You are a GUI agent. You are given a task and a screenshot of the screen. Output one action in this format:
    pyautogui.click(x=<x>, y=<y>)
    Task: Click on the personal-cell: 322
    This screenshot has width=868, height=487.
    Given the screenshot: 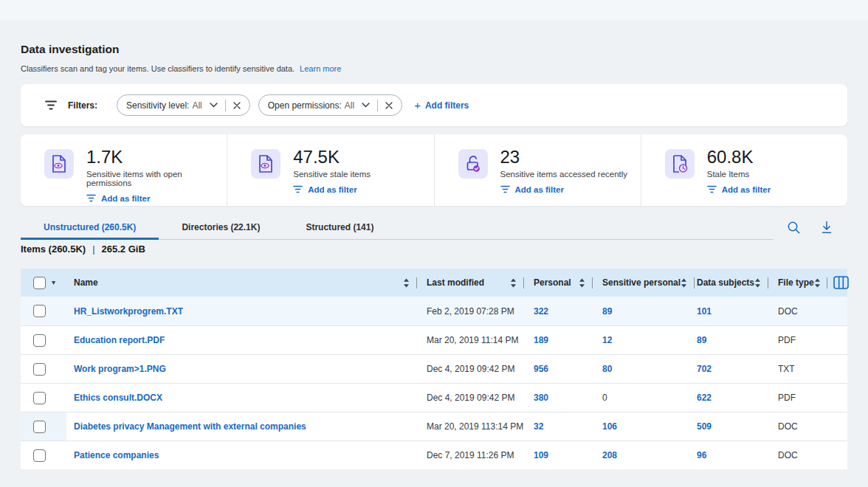 What is the action you would take?
    pyautogui.click(x=565, y=311)
    